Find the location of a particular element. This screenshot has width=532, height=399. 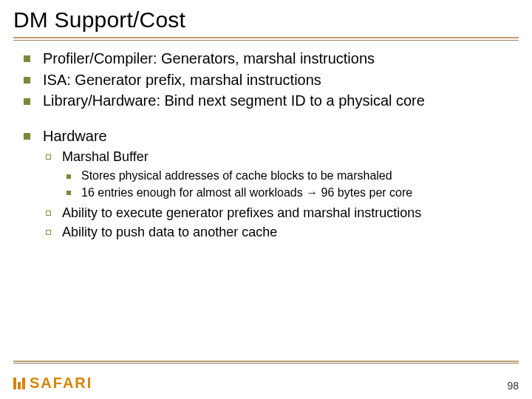

list-item: Marshal Buffer Stores physical addresses… is located at coordinates (277, 174).